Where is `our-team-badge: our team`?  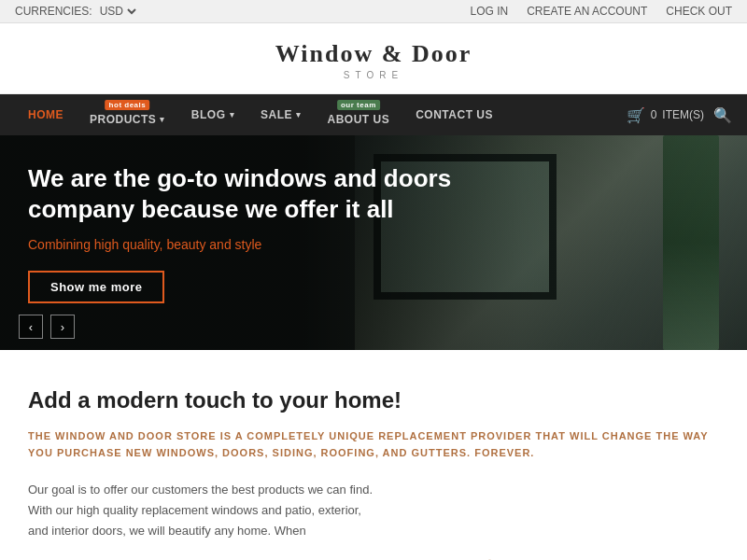 our-team-badge: our team is located at coordinates (359, 105).